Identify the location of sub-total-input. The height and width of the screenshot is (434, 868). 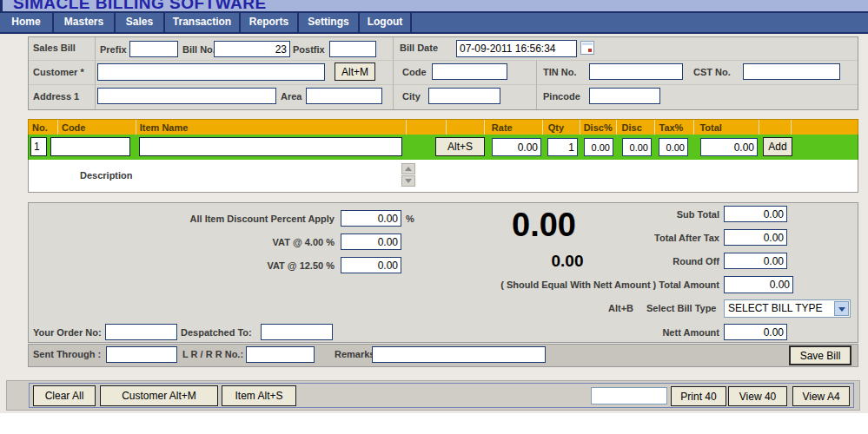
(756, 214).